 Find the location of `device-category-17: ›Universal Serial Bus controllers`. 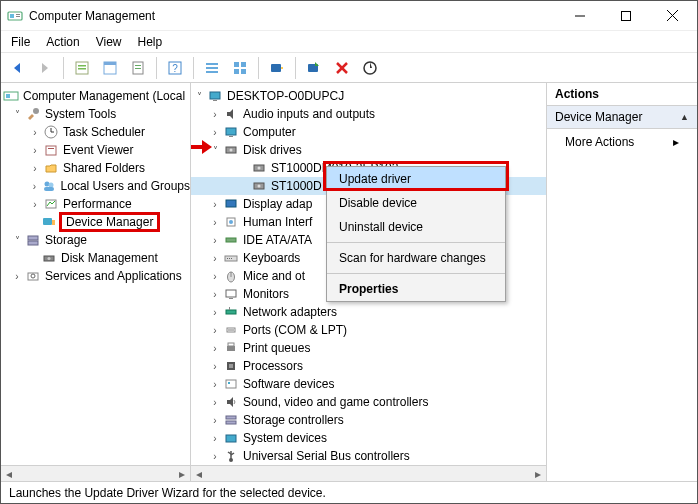

device-category-17: ›Universal Serial Bus controllers is located at coordinates (368, 456).